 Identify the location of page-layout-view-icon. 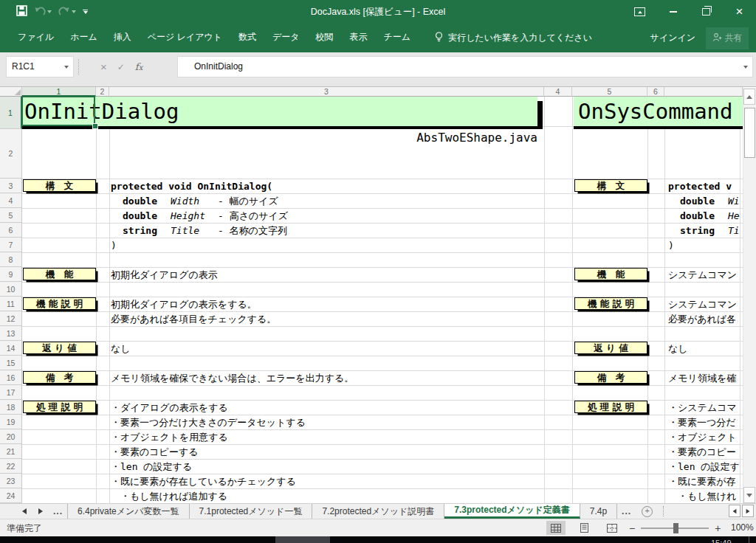
(584, 528).